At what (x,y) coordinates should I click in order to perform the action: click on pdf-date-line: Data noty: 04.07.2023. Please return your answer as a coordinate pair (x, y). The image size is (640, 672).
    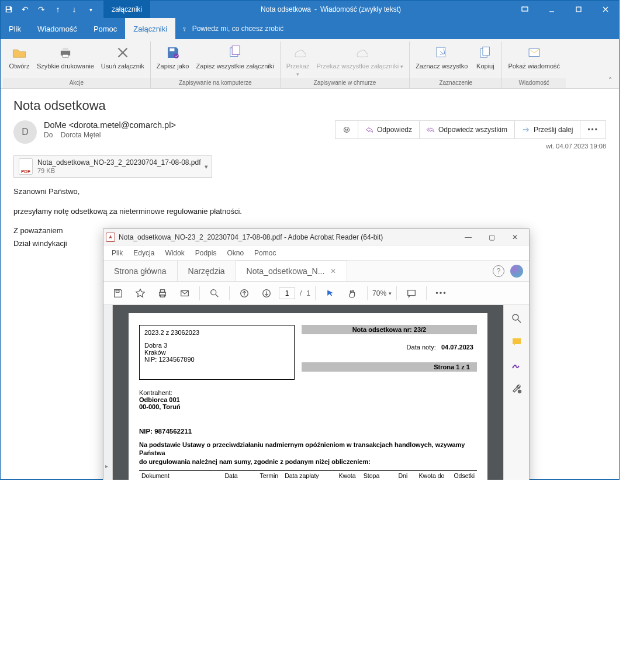
    Looking at the image, I should click on (388, 347).